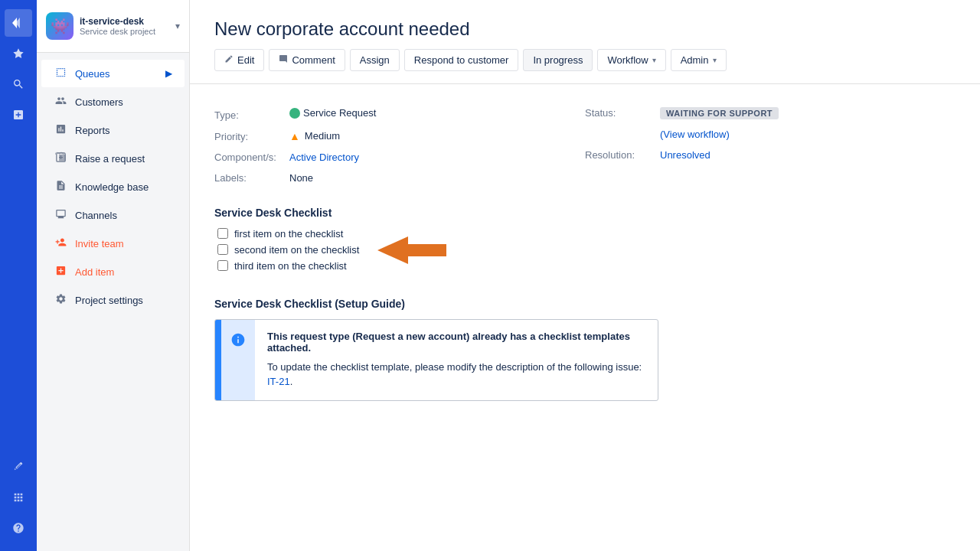 Image resolution: width=980 pixels, height=551 pixels. I want to click on priority-field: Priority: ▲ Medium, so click(400, 136).